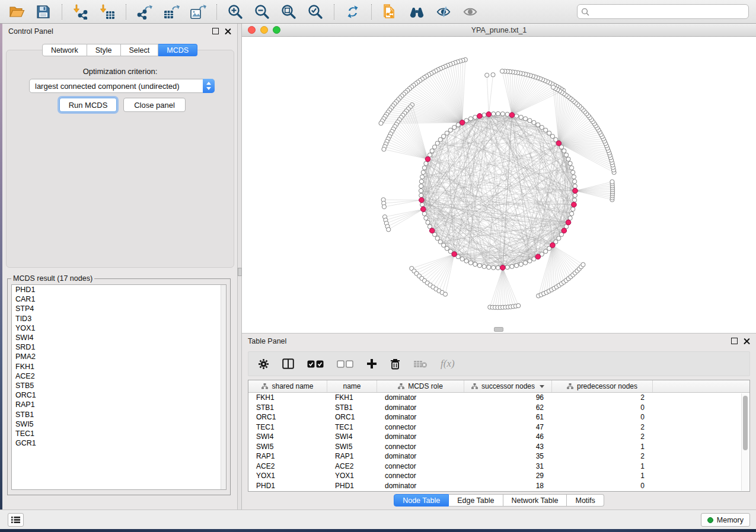  Describe the element at coordinates (421, 500) in the screenshot. I see `tab-node-table: Node Table` at that location.